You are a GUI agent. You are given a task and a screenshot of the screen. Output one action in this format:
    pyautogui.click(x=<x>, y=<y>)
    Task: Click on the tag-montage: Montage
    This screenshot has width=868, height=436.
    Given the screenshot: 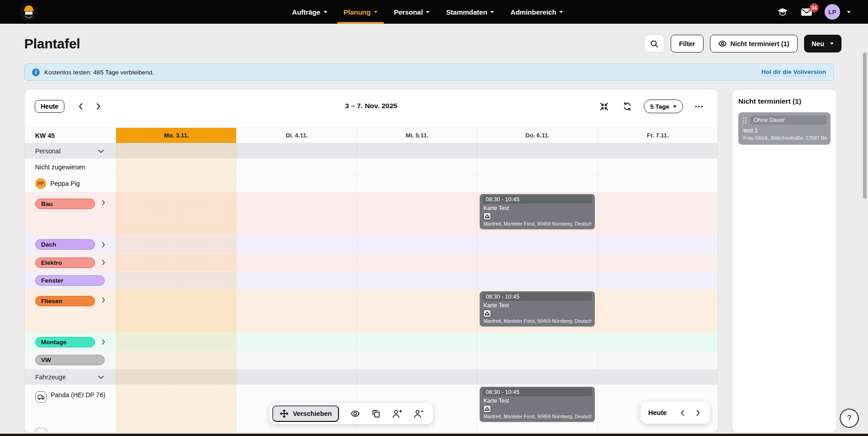 What is the action you would take?
    pyautogui.click(x=65, y=342)
    